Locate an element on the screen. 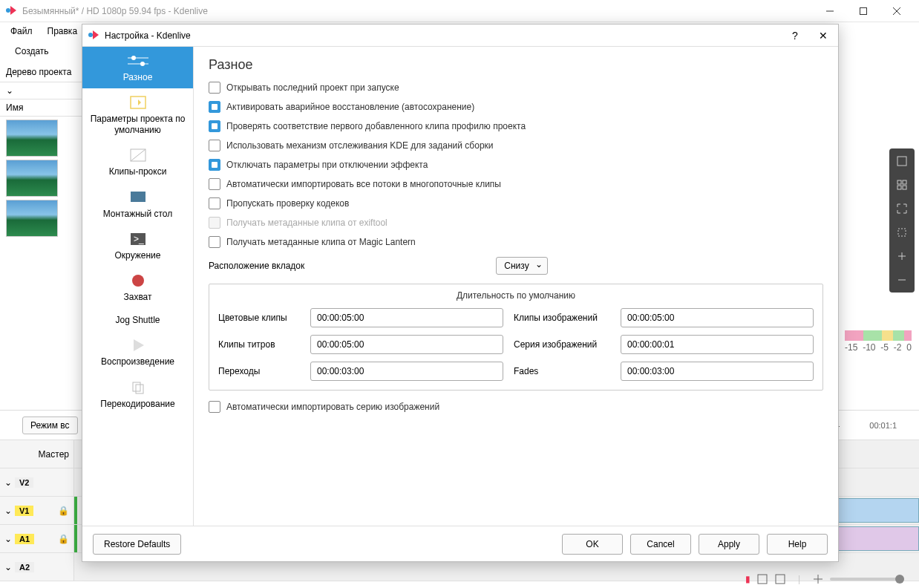  group-title: Длительность по умолчанию is located at coordinates (516, 295).